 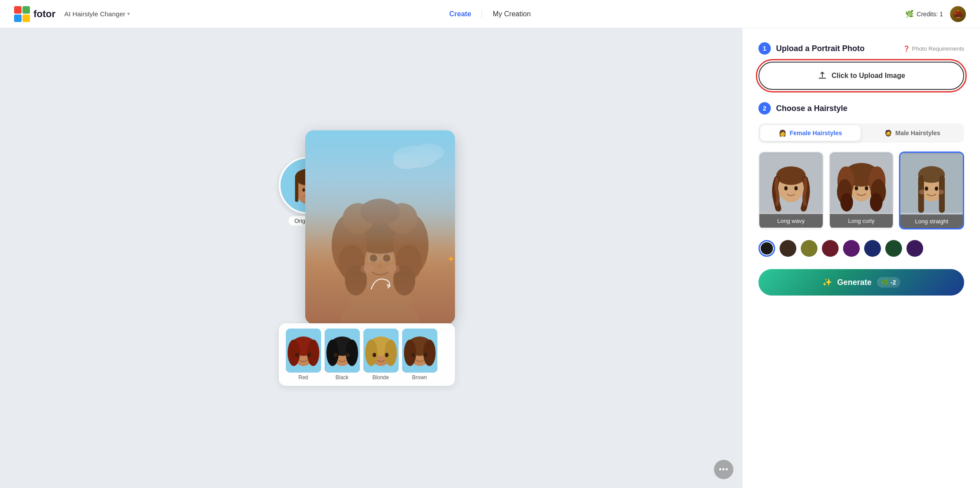 I want to click on demo-composite: Original ✦✦, so click(x=371, y=258).